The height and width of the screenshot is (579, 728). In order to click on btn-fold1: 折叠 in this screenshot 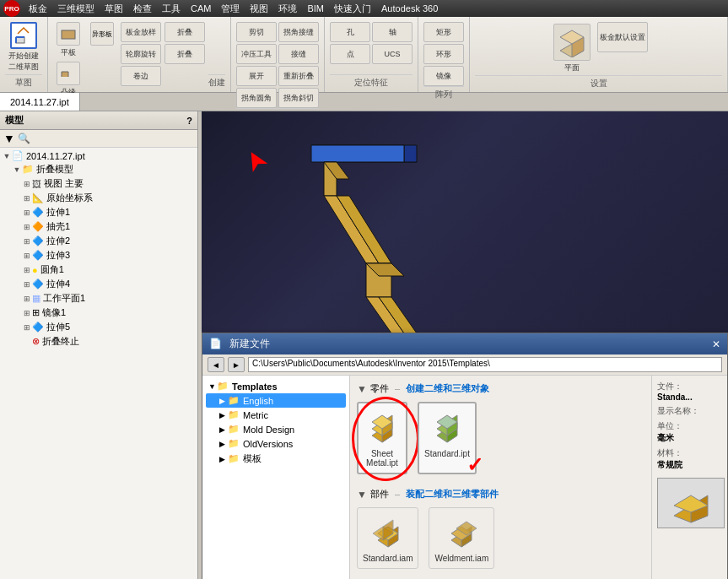, I will do `click(185, 32)`.